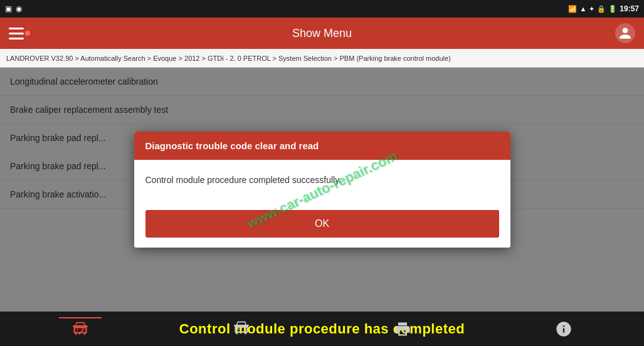 The image size is (644, 346). Describe the element at coordinates (241, 329) in the screenshot. I see `nav-car2-button` at that location.